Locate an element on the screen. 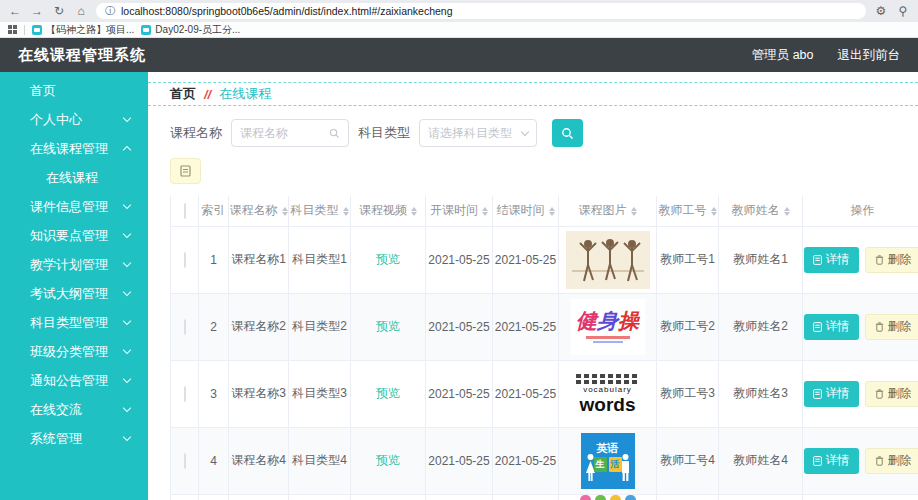 Image resolution: width=918 pixels, height=500 pixels. logout-button: 退出到前台 is located at coordinates (870, 56).